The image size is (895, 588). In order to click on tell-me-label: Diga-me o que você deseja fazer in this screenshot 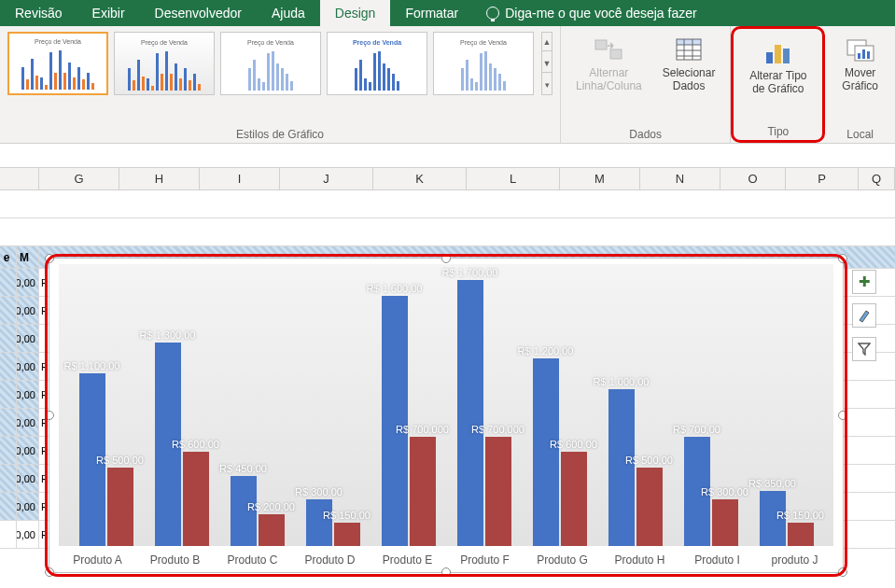, I will do `click(601, 13)`.